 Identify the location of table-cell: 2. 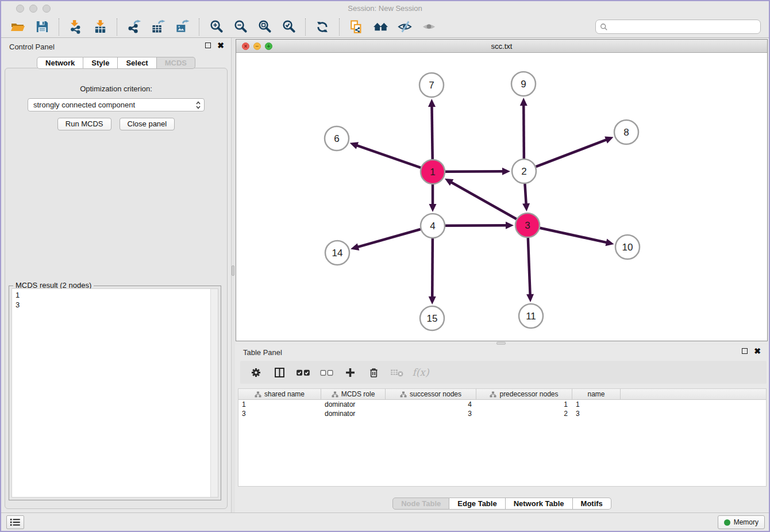
(524, 414).